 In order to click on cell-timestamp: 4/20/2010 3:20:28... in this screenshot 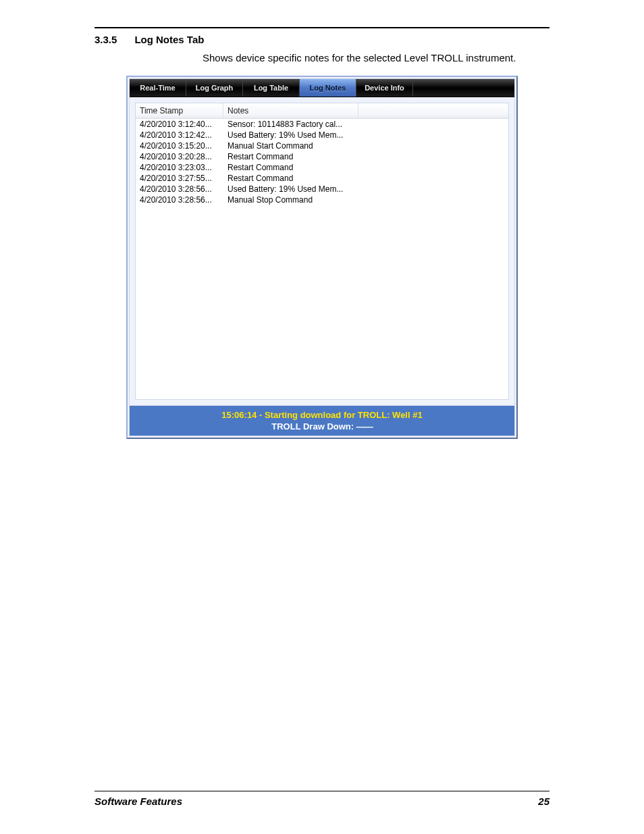, I will do `click(180, 157)`.